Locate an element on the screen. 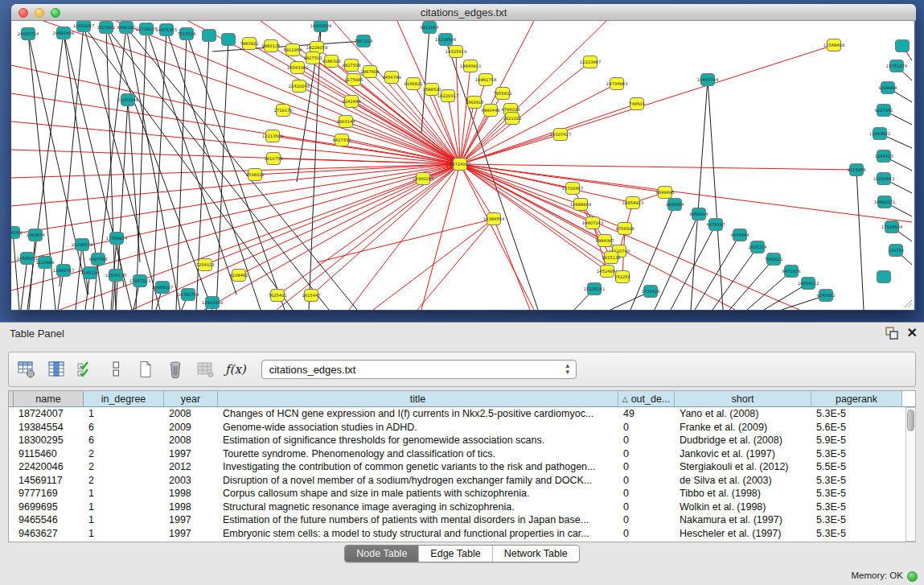 The image size is (924, 585). table-cell: Changes of HCN gene expression and I(f) … is located at coordinates (418, 414).